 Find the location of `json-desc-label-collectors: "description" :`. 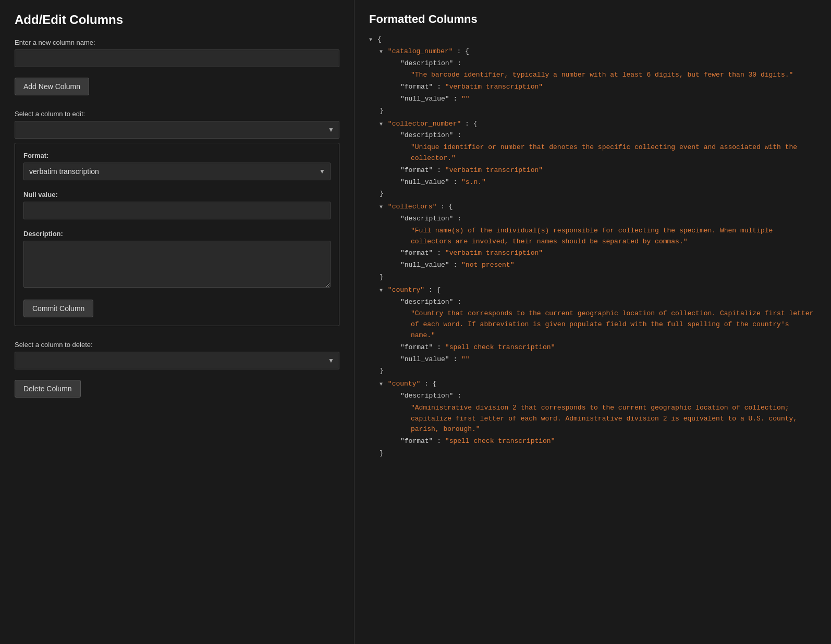

json-desc-label-collectors: "description" : is located at coordinates (608, 219).